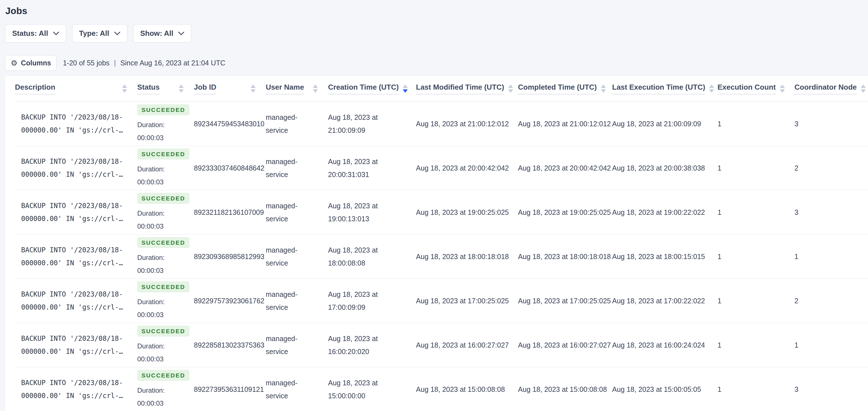  What do you see at coordinates (230, 345) in the screenshot?
I see `job-id-cell: 892285813023375363` at bounding box center [230, 345].